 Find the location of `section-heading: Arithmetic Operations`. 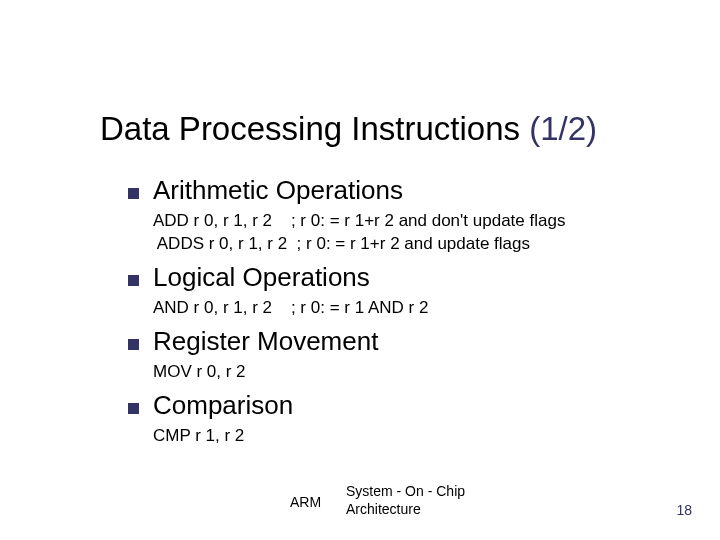

section-heading: Arithmetic Operations is located at coordinates (278, 190).